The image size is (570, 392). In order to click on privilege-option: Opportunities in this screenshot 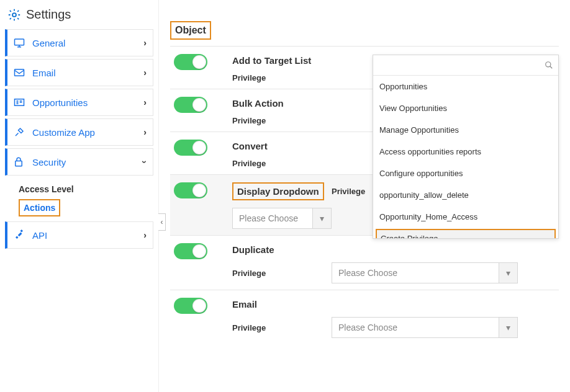, I will do `click(466, 87)`.